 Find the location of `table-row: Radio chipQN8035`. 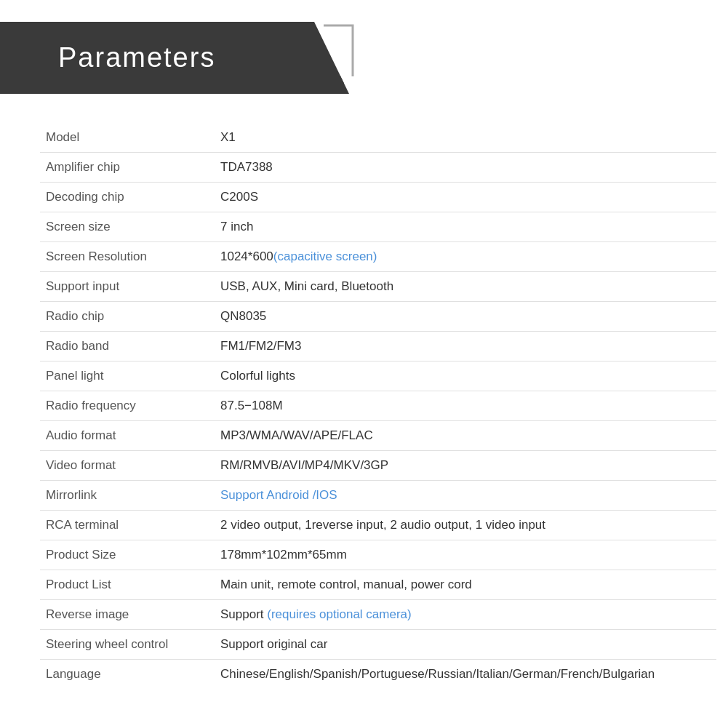

table-row: Radio chipQN8035 is located at coordinates (378, 317).